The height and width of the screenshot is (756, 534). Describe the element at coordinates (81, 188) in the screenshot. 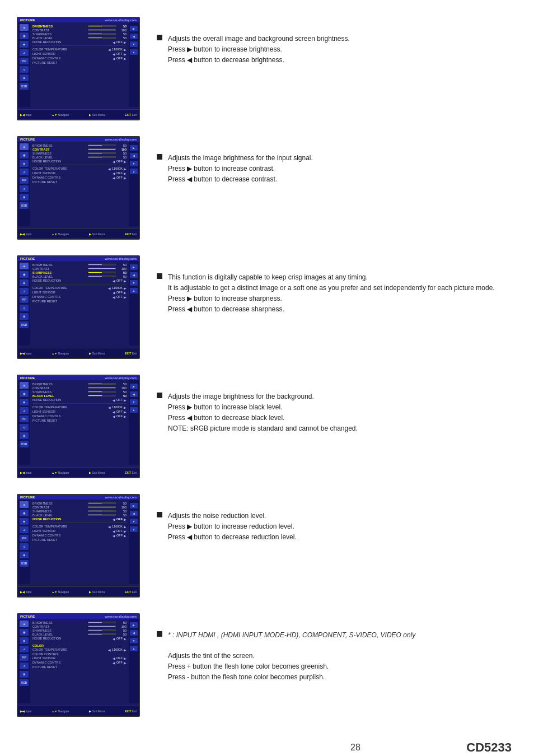

I see `monitor-container-contrast: PICTUREwww.nec-display.com■◉◈⊿PiP◁⊞OSD B…` at that location.